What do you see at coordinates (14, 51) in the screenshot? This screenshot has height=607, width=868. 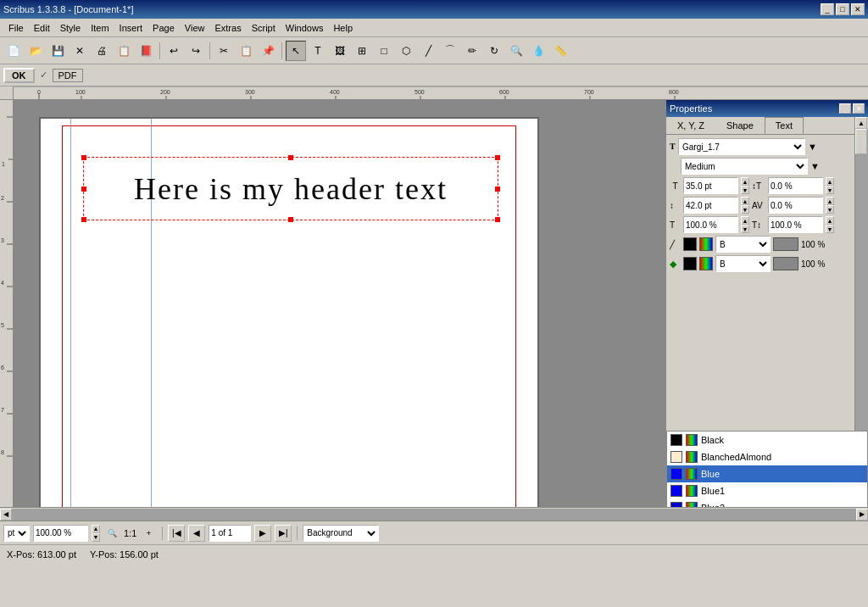 I see `new-button: 📄` at bounding box center [14, 51].